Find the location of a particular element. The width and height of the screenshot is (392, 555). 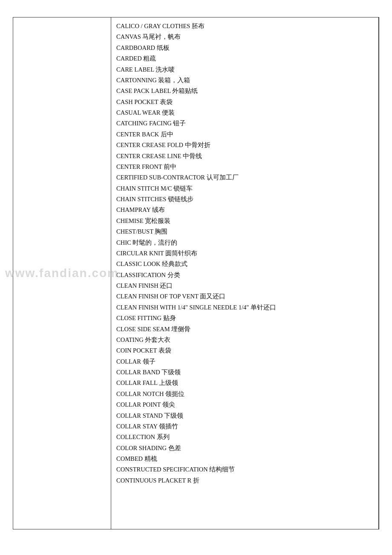

list-item: COLLAR 领子 is located at coordinates (244, 361).